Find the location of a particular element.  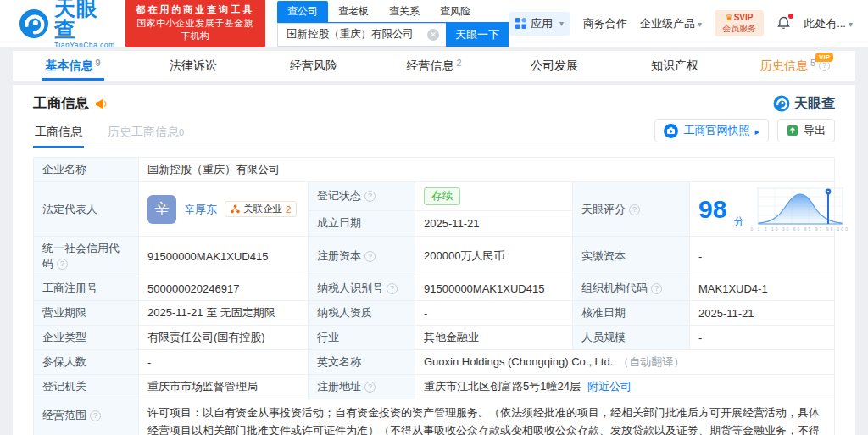

staff-size-label: 人员规模 is located at coordinates (632, 337).